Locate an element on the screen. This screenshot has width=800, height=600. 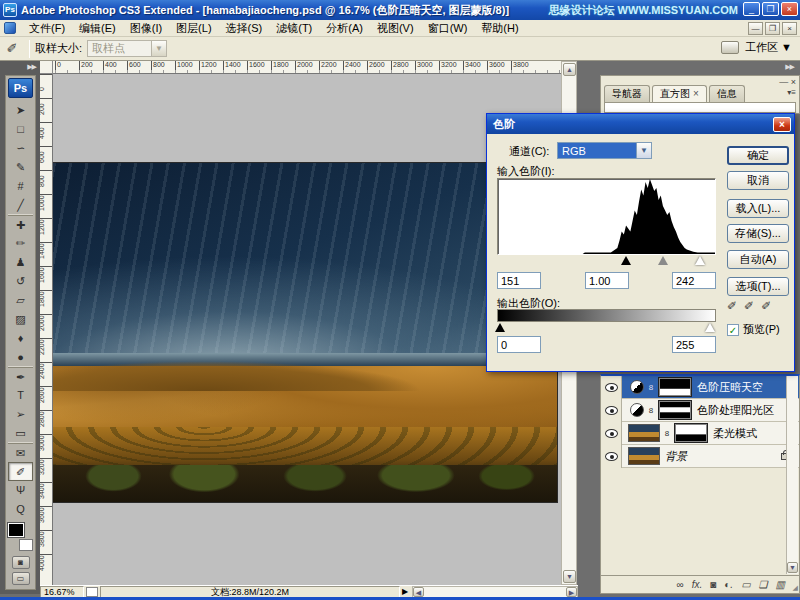
layers-scrollbar: ▼ is located at coordinates (792, 475).